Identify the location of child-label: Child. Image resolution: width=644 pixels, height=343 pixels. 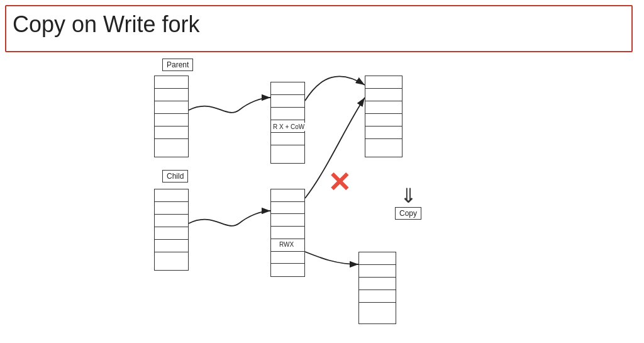
(175, 176).